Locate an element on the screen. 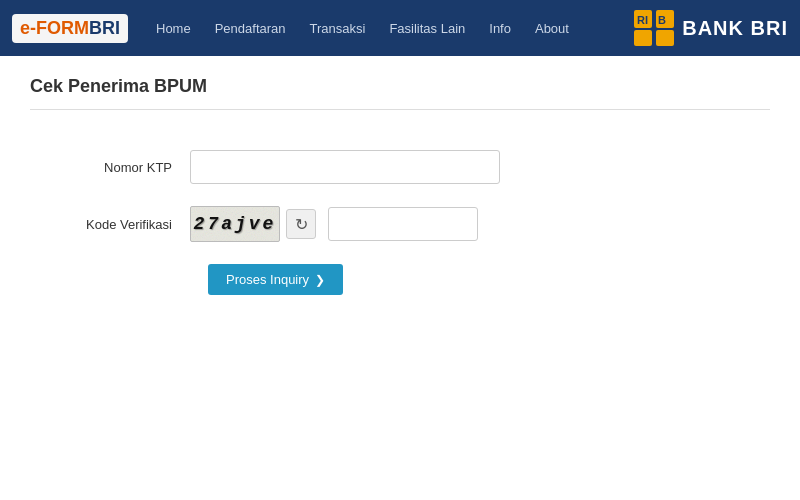  captcha-text: 27ajve is located at coordinates (236, 224).